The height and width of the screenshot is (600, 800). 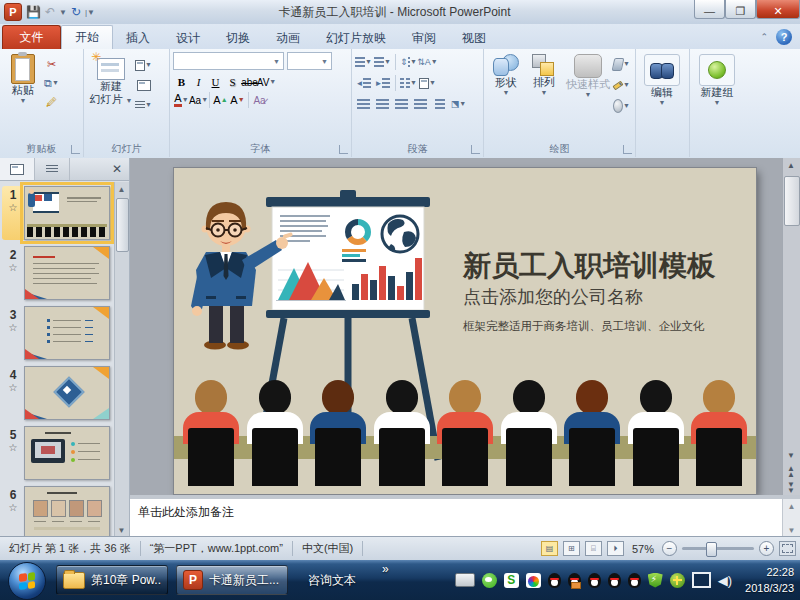 I want to click on smartart-convert-icon: ⬔▼, so click(x=458, y=104).